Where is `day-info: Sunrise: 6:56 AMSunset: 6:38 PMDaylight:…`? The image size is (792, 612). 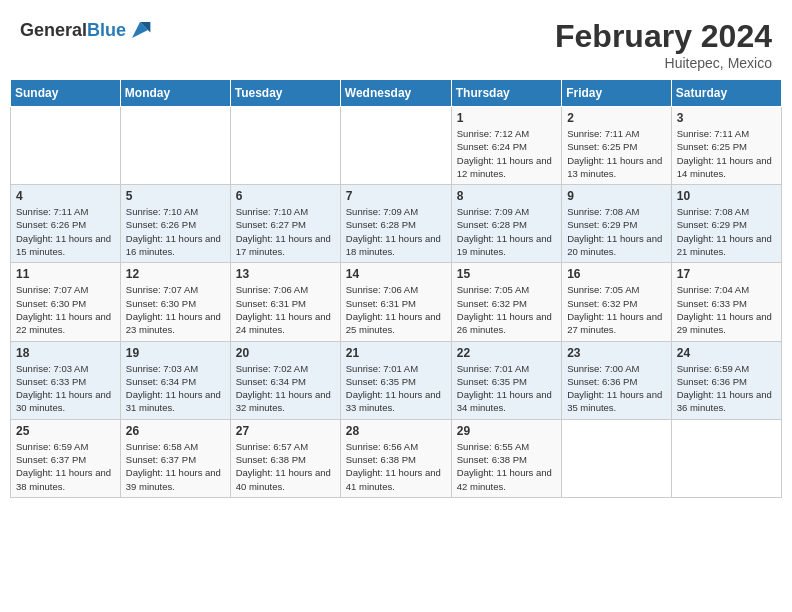 day-info: Sunrise: 6:56 AMSunset: 6:38 PMDaylight:… is located at coordinates (396, 466).